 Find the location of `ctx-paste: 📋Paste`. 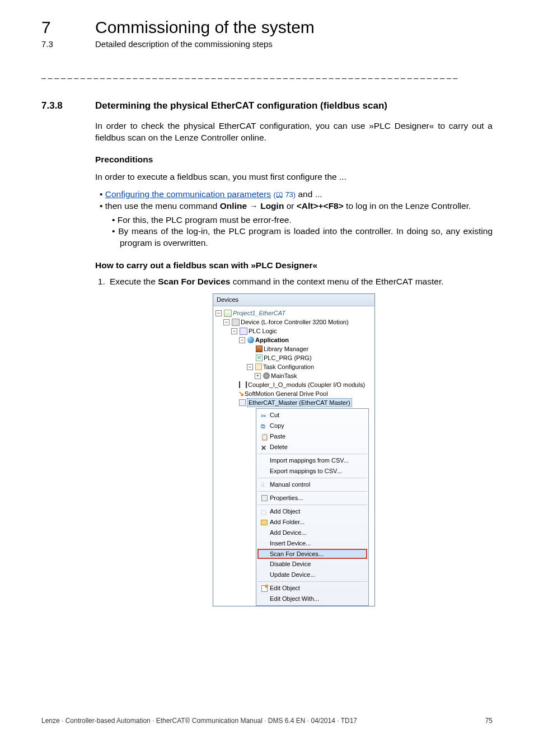

ctx-paste: 📋Paste is located at coordinates (312, 437).